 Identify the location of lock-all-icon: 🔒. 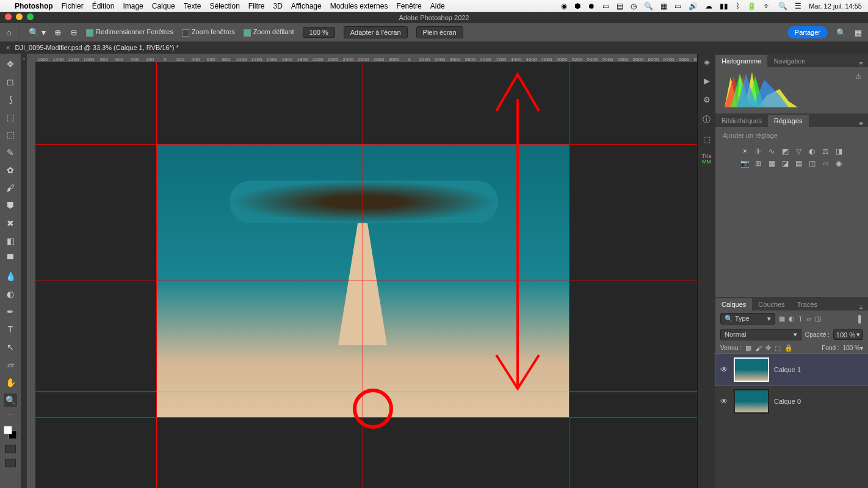
(789, 348).